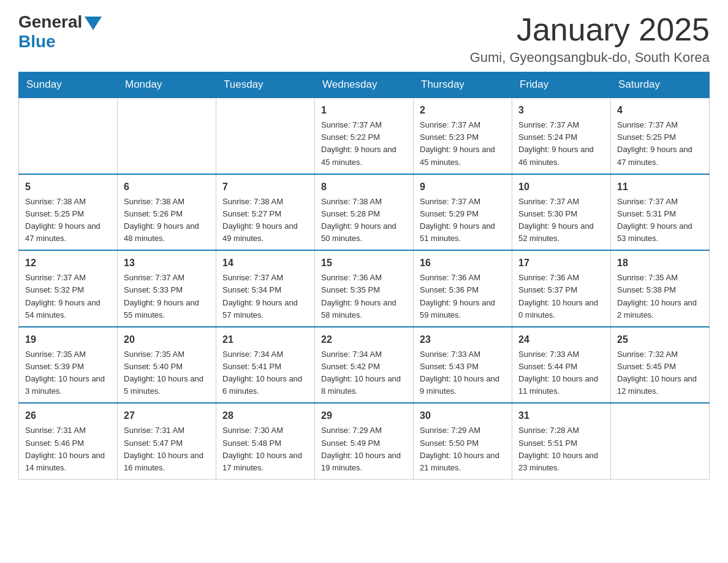 The height and width of the screenshot is (563, 728). Describe the element at coordinates (364, 144) in the screenshot. I see `day-info: Sunrise: 7:37 AMSunset: 5:22 PMDaylight:…` at that location.